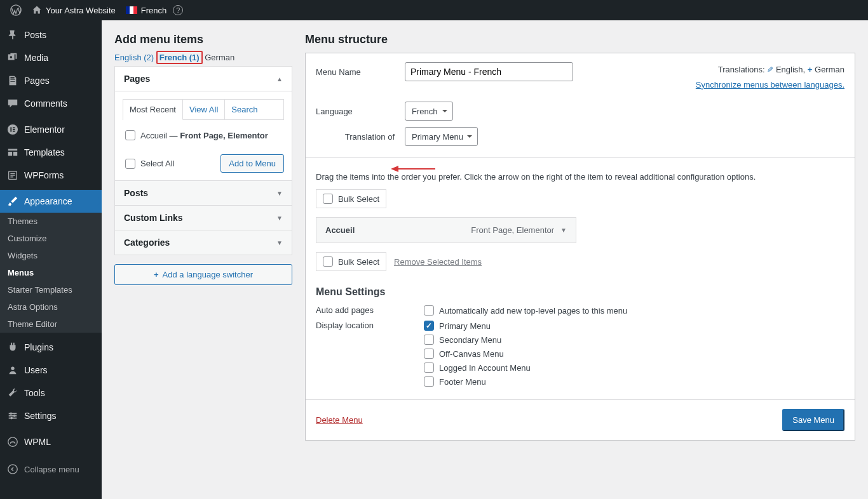 The width and height of the screenshot is (868, 499). Describe the element at coordinates (203, 57) in the screenshot. I see `language-tabs: English (2) French (1) German` at that location.